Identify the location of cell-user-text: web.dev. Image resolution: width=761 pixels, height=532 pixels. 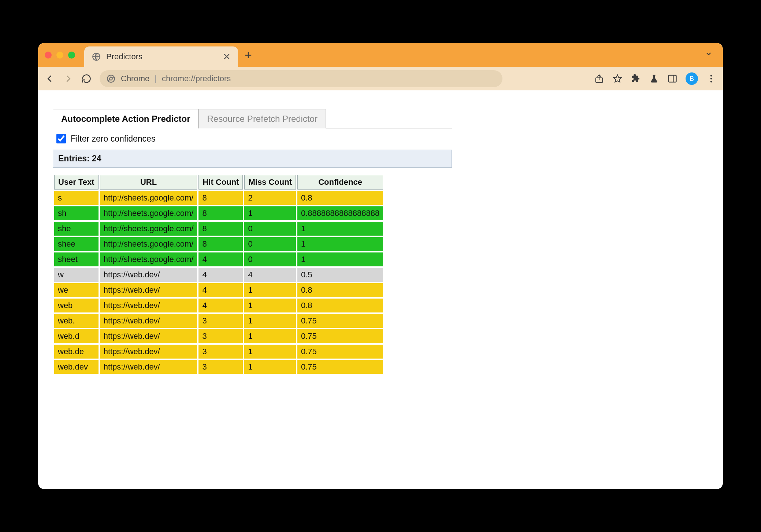
(76, 367).